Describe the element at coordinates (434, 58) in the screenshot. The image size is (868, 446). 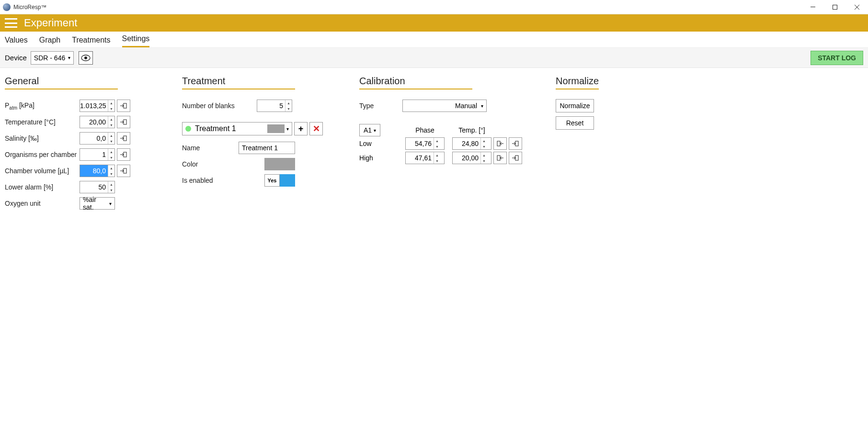
I see `toolbar: Device SDR - 646 ▾ START LOG` at that location.